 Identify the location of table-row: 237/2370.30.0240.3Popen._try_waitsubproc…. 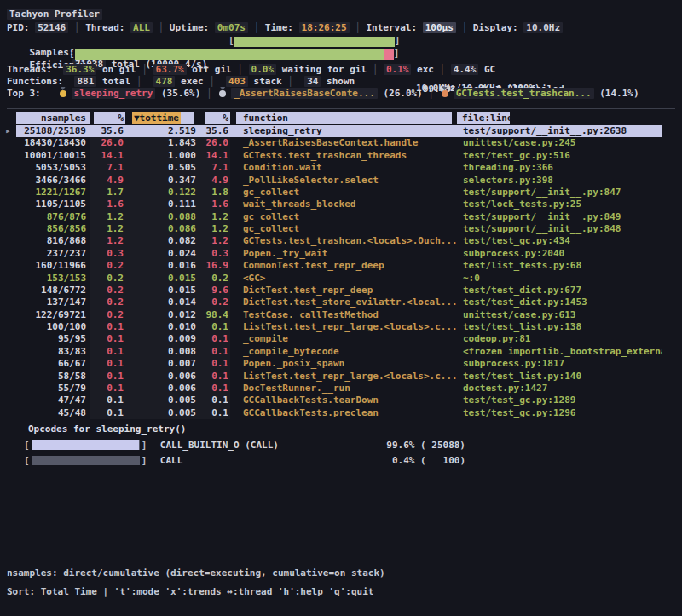
(339, 254).